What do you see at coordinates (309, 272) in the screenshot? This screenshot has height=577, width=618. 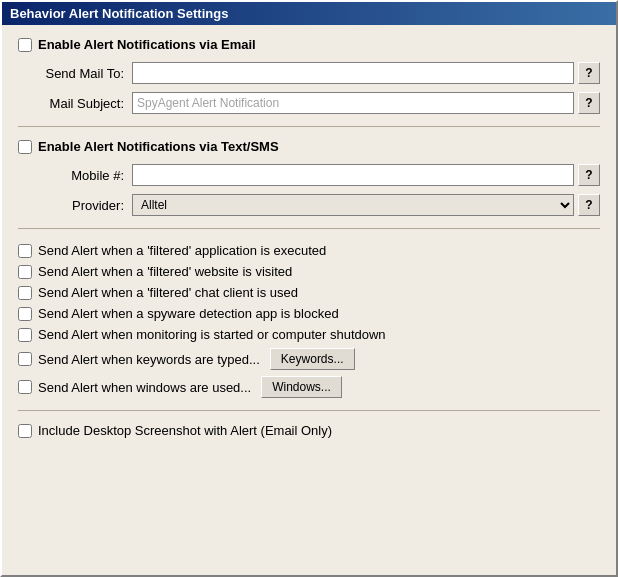 I see `alert-option-2: Send Alert when a 'filtered' website is …` at bounding box center [309, 272].